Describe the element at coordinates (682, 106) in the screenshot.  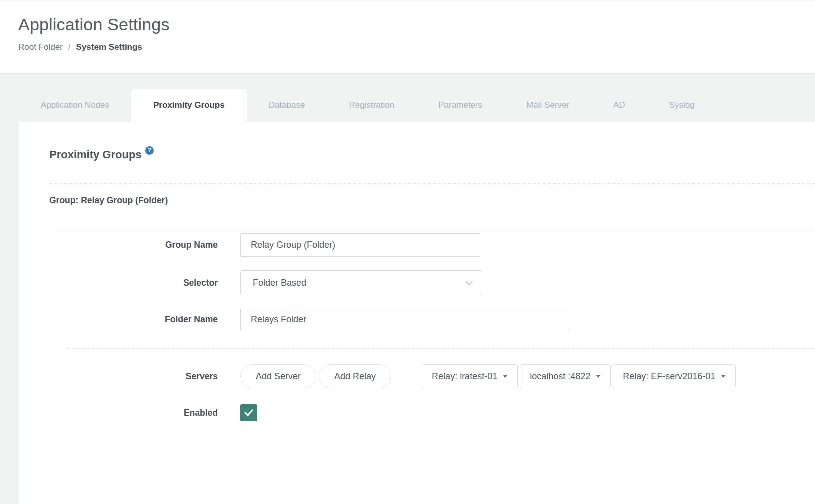
I see `tab-syslog: Syslog` at that location.